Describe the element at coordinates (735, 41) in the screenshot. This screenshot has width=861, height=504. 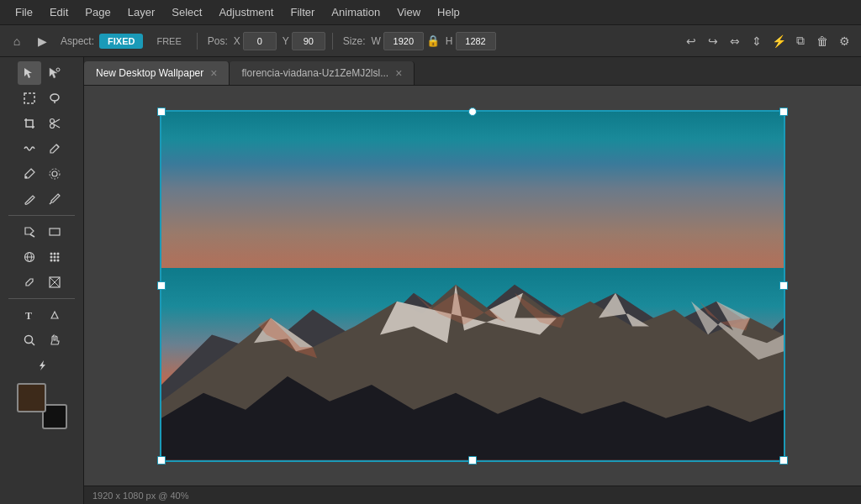
I see `flip-h-icon: ⇔` at that location.